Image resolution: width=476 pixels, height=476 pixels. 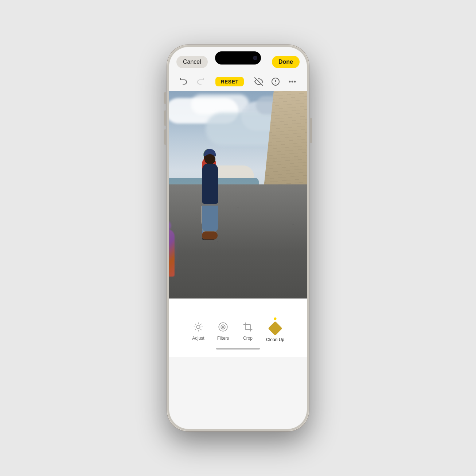 What do you see at coordinates (238, 348) in the screenshot?
I see `home-indicator` at bounding box center [238, 348].